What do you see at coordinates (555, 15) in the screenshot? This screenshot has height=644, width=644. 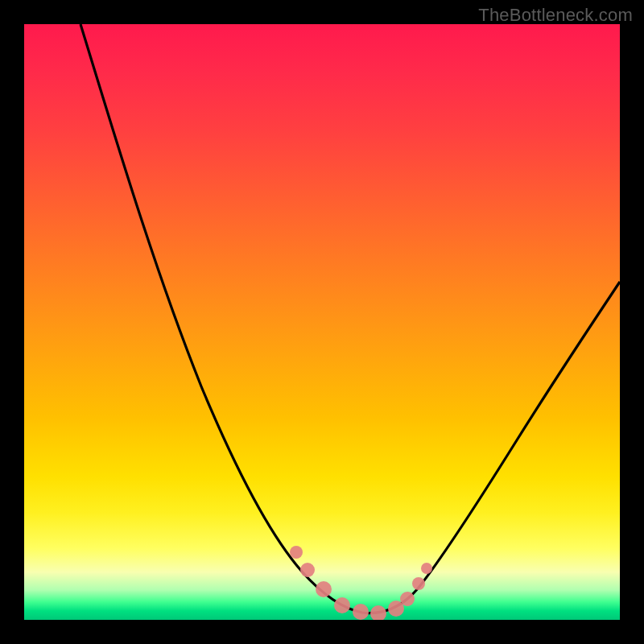 I see `watermark-text: TheBottleneck.com` at bounding box center [555, 15].